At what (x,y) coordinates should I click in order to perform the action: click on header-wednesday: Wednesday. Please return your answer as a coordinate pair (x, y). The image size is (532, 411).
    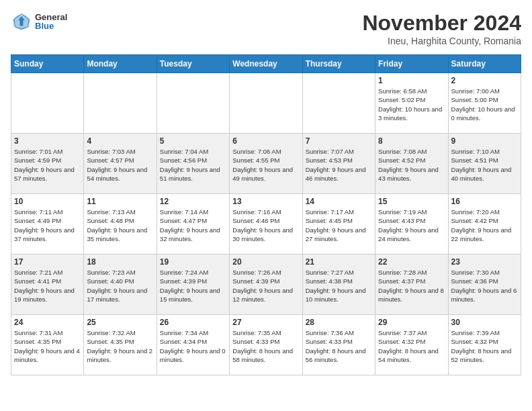
    Looking at the image, I should click on (266, 64).